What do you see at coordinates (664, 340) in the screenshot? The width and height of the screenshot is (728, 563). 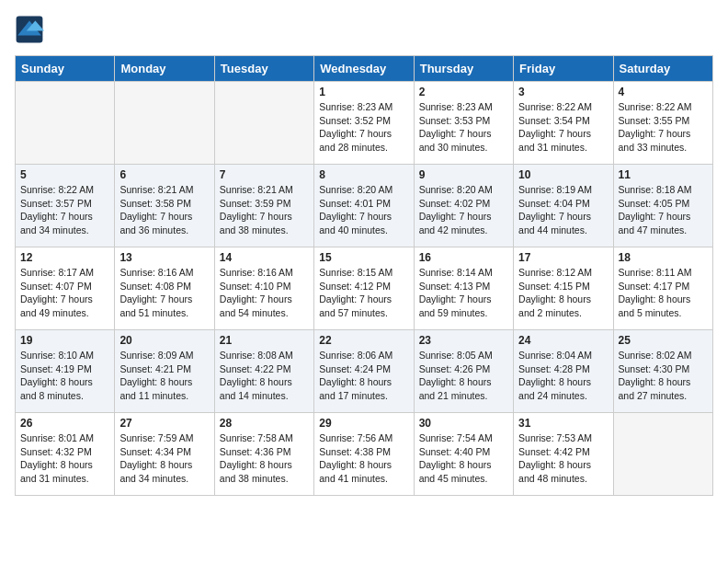 I see `day-number: 25` at bounding box center [664, 340].